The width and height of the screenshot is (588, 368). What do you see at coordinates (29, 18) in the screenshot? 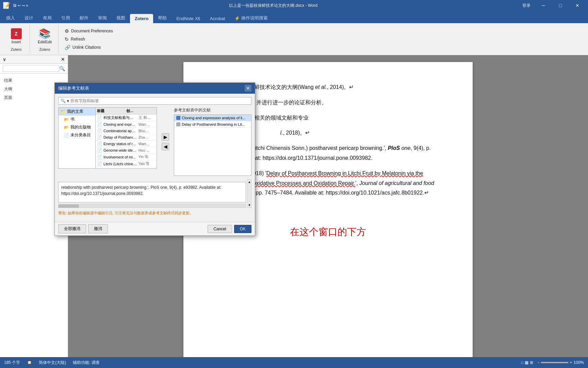
I see `tab-design: 设计` at bounding box center [29, 18].